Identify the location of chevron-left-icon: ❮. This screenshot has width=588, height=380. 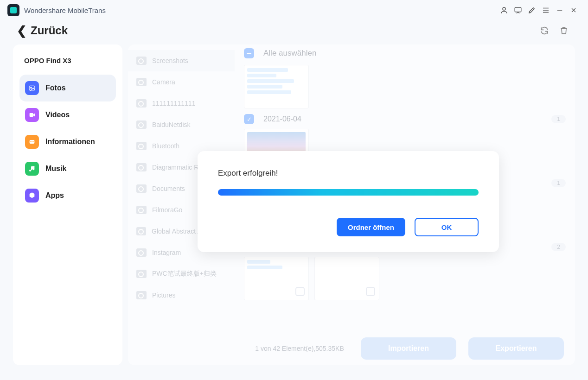
(22, 31).